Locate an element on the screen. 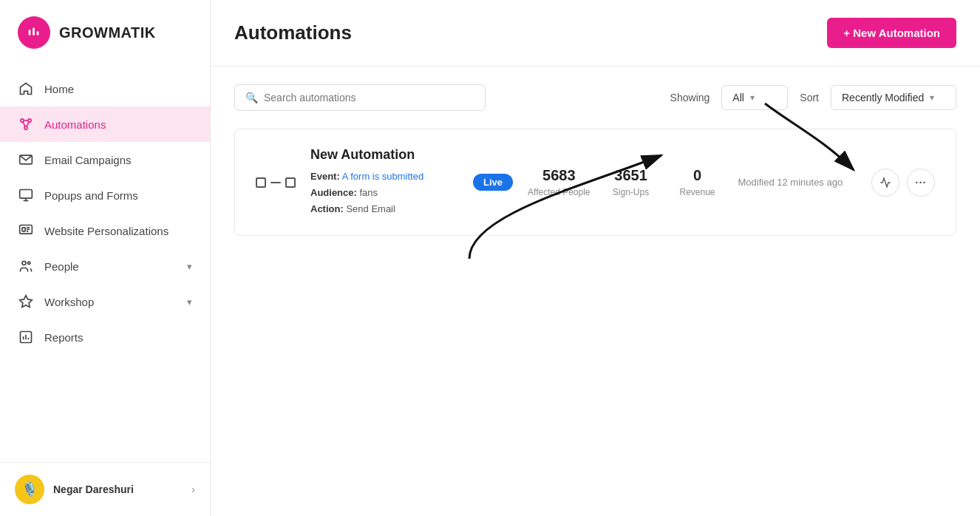 This screenshot has height=516, width=980. sidebar-item-automations: Automations is located at coordinates (105, 124).